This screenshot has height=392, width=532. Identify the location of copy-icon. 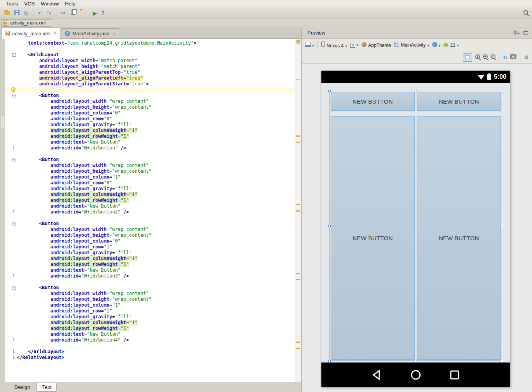
(72, 13).